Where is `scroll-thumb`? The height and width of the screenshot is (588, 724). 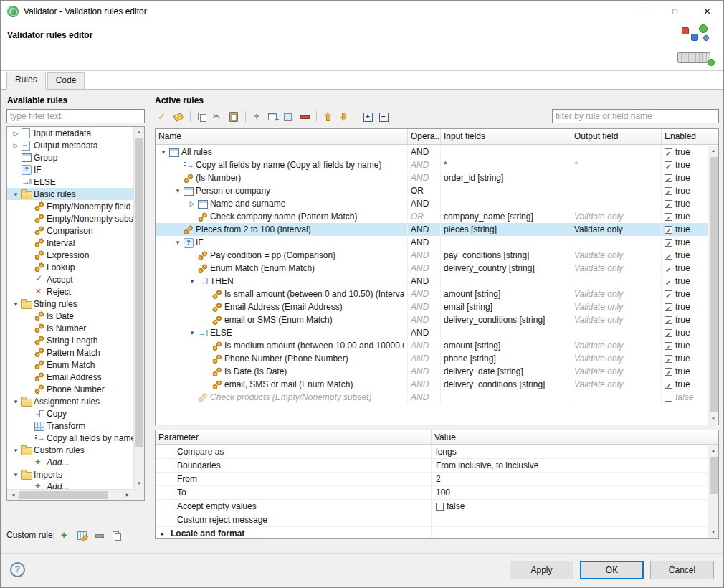 scroll-thumb is located at coordinates (714, 284).